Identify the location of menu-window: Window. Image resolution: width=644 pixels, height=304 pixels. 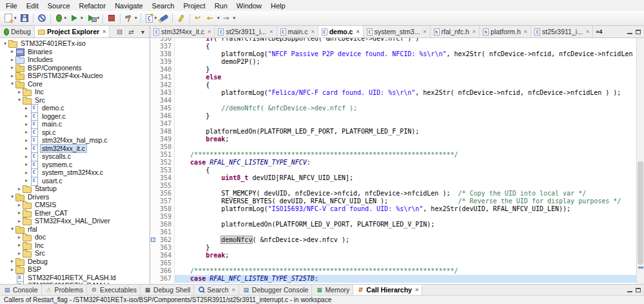
(249, 6).